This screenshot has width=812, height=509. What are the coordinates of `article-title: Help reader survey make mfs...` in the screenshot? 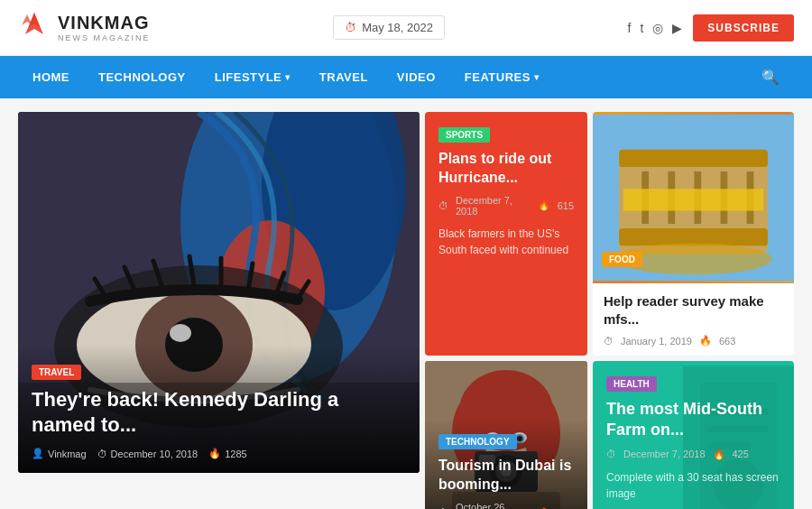 It's located at (693, 310).